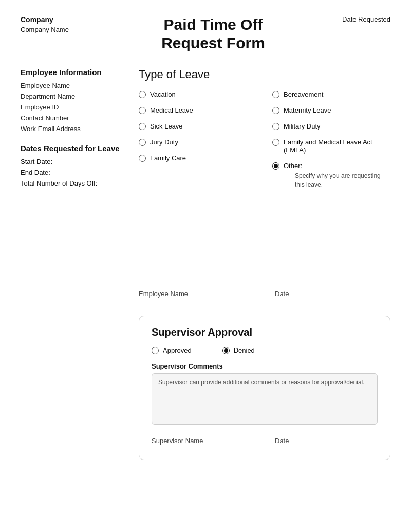  I want to click on employee-name-sig: Employee Name, so click(196, 295).